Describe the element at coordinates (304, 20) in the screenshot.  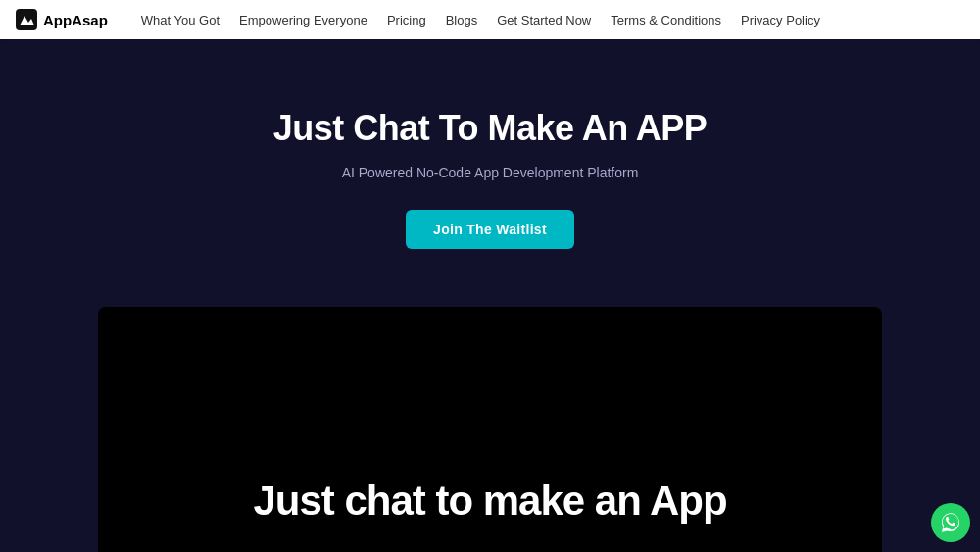
I see `nav-link-empowering: Empowering Everyone` at that location.